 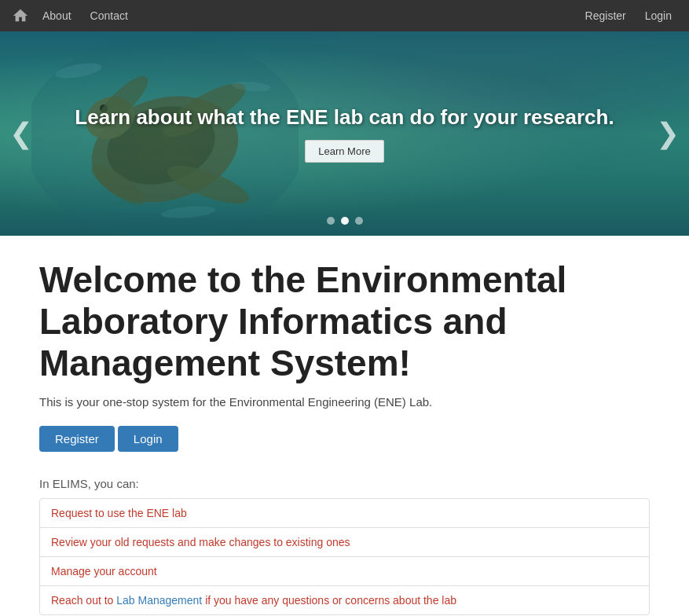 What do you see at coordinates (77, 438) in the screenshot?
I see `register-button: Register` at bounding box center [77, 438].